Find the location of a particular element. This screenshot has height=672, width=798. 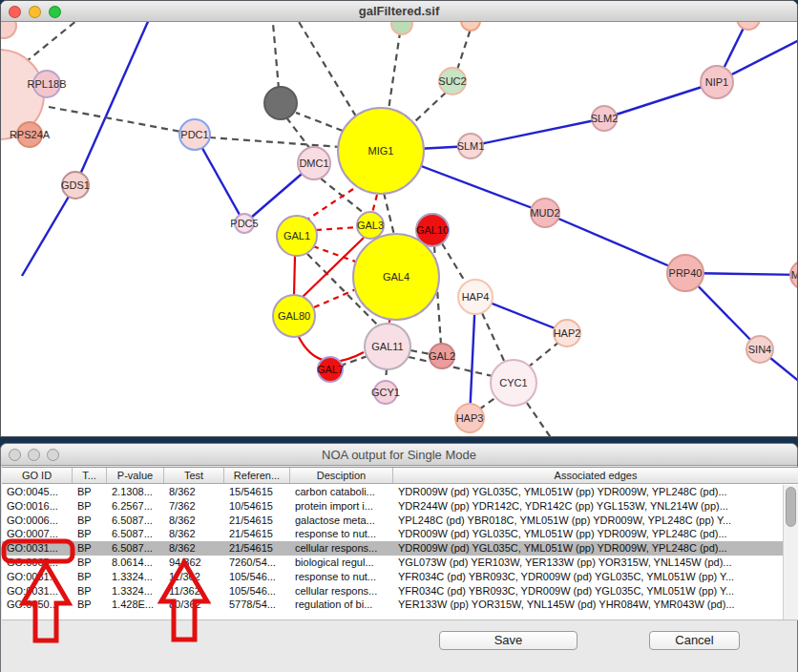

cell-test: 7/362 is located at coordinates (195, 506).